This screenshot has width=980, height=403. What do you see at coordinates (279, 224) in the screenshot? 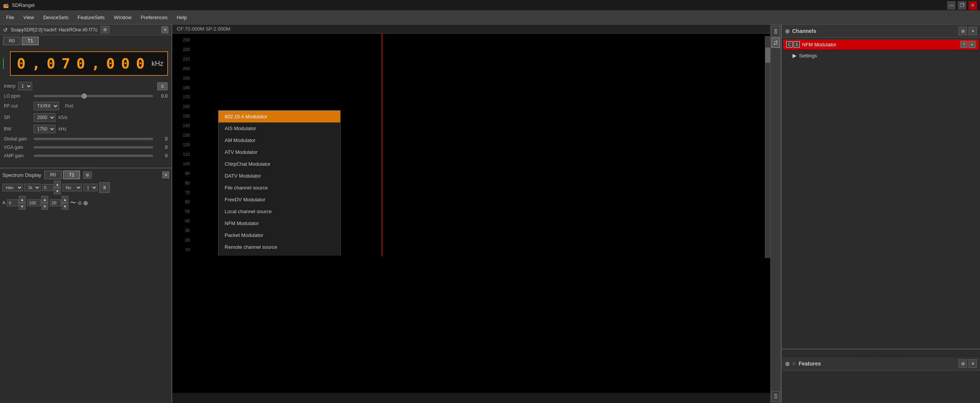
I see `dropdown-item-9: NFM Modulator` at bounding box center [279, 224].